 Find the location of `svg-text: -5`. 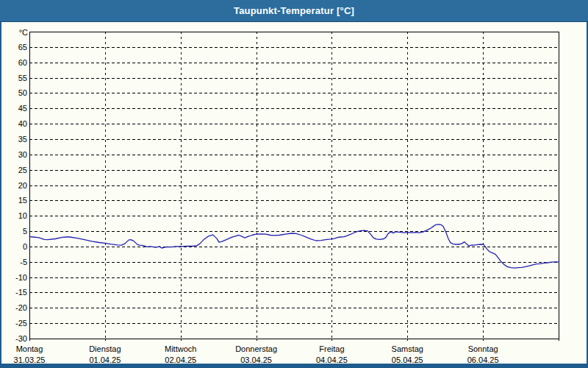

svg-text: -5 is located at coordinates (24, 262).